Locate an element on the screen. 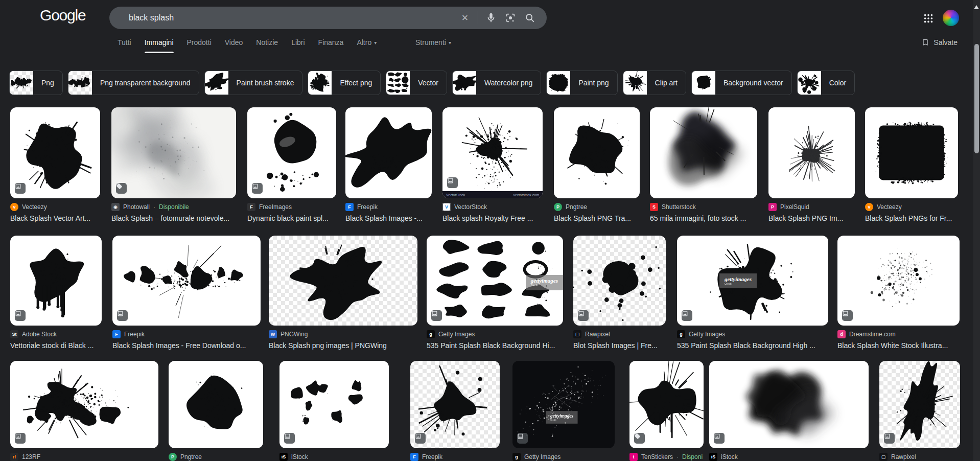 This screenshot has height=461, width=980. google-logo: Google is located at coordinates (63, 15).